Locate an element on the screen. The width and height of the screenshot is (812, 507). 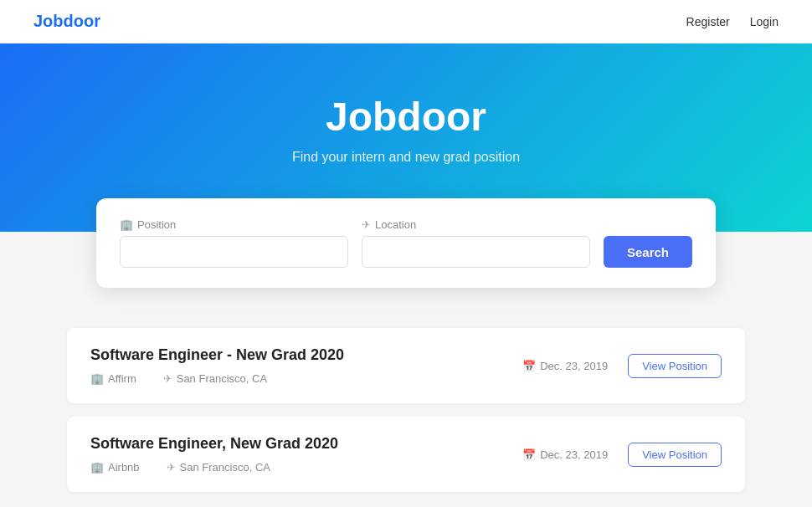
location-input is located at coordinates (475, 252).